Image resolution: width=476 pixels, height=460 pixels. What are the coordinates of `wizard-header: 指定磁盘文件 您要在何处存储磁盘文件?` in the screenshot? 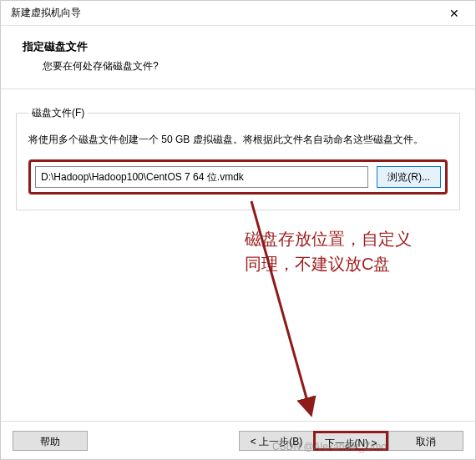 It's located at (238, 57).